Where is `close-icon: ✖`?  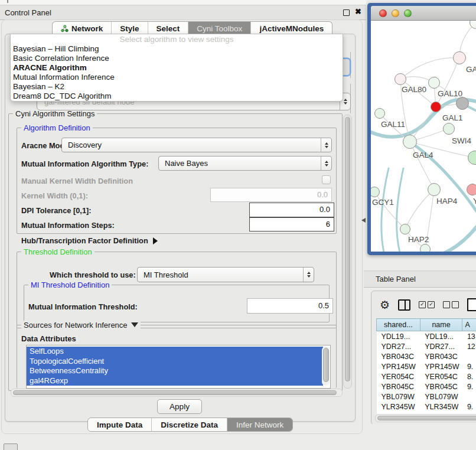 close-icon: ✖ is located at coordinates (358, 12).